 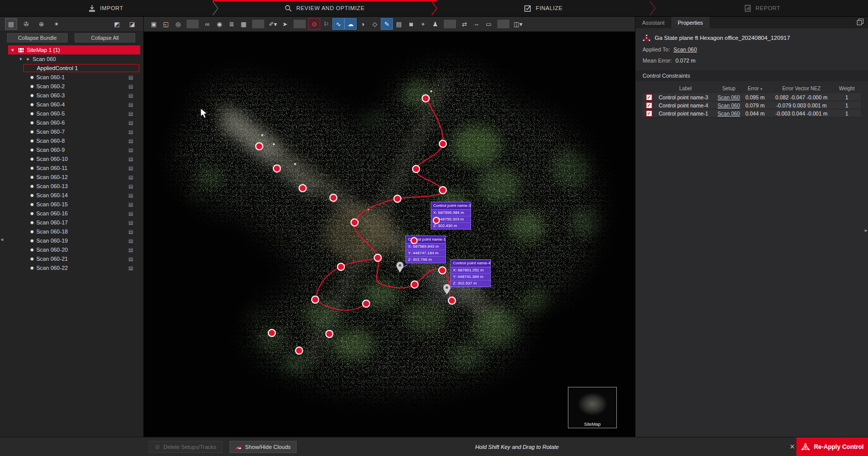 I want to click on tab-assistant: Assistant, so click(x=654, y=22).